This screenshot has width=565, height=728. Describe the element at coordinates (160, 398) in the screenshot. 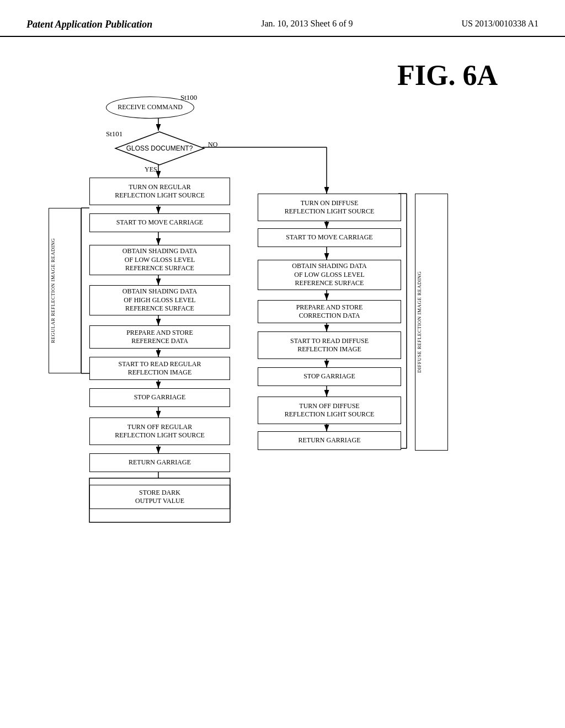

I see `stop-garriage-108-box: STOP GARRIAGE` at that location.